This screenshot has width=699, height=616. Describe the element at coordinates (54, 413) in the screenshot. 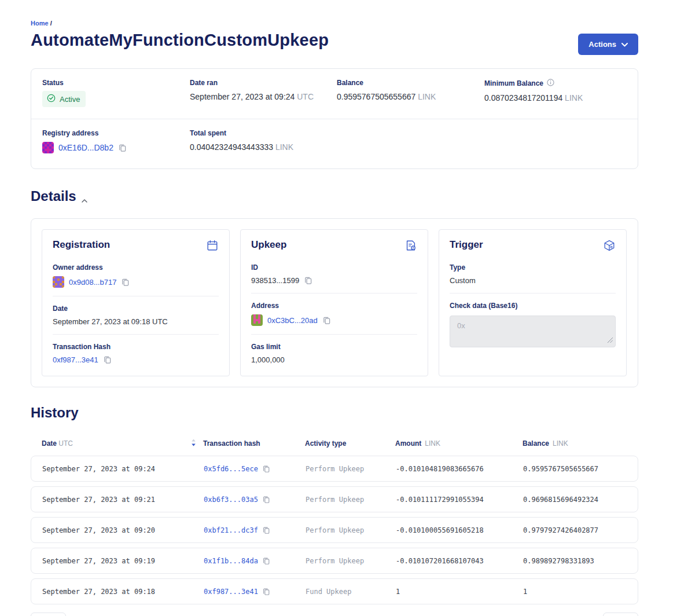

I see `history-heading-text: History` at that location.